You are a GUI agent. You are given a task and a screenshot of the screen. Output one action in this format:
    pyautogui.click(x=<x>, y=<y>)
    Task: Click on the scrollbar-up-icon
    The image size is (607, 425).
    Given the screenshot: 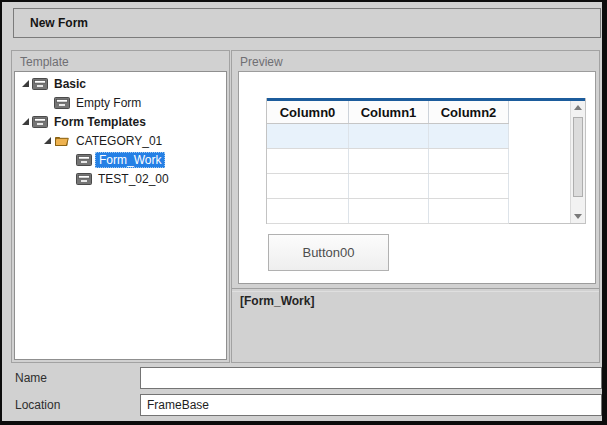 What is the action you would take?
    pyautogui.click(x=578, y=108)
    